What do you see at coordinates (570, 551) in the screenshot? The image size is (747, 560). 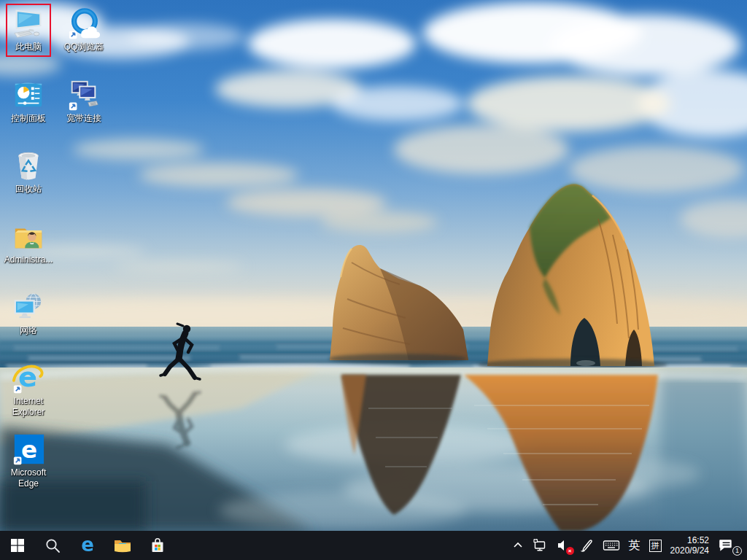 I see `volume-muted-badge: ×` at bounding box center [570, 551].